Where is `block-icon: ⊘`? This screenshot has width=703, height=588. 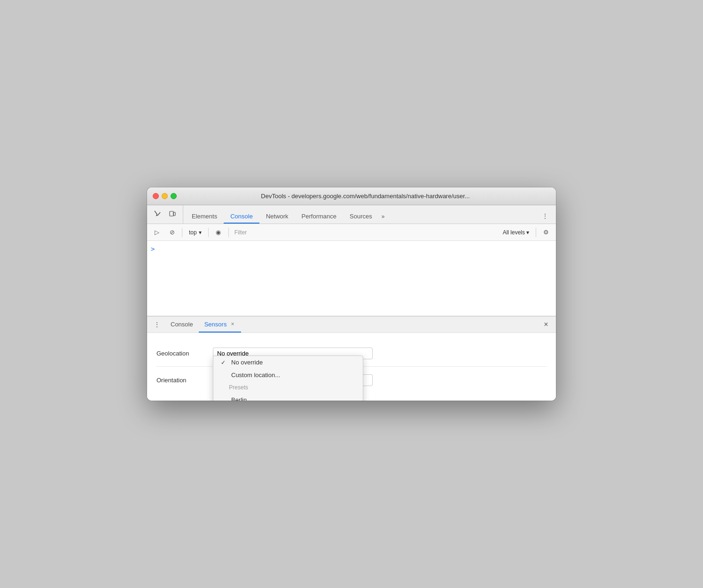
block-icon: ⊘ is located at coordinates (172, 232).